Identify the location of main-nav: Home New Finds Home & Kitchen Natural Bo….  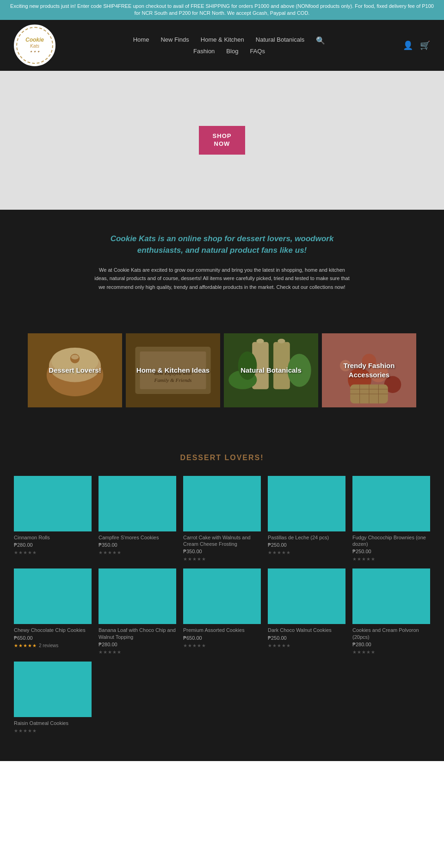
(229, 45).